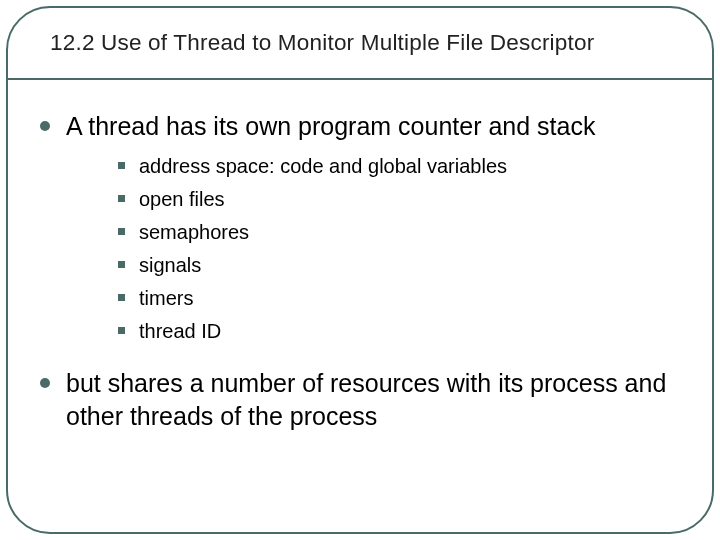  What do you see at coordinates (373, 400) in the screenshot?
I see `bullet-text: but shares a number of resources with it…` at bounding box center [373, 400].